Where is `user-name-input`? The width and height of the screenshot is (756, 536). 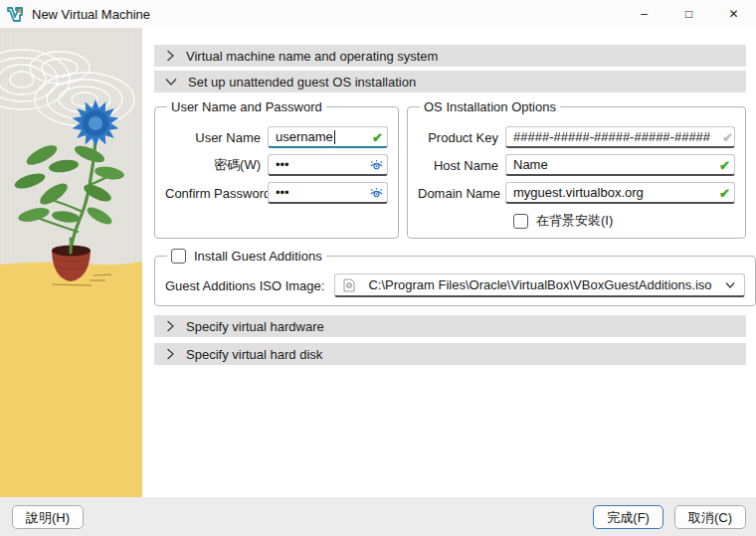
user-name-input is located at coordinates (328, 137).